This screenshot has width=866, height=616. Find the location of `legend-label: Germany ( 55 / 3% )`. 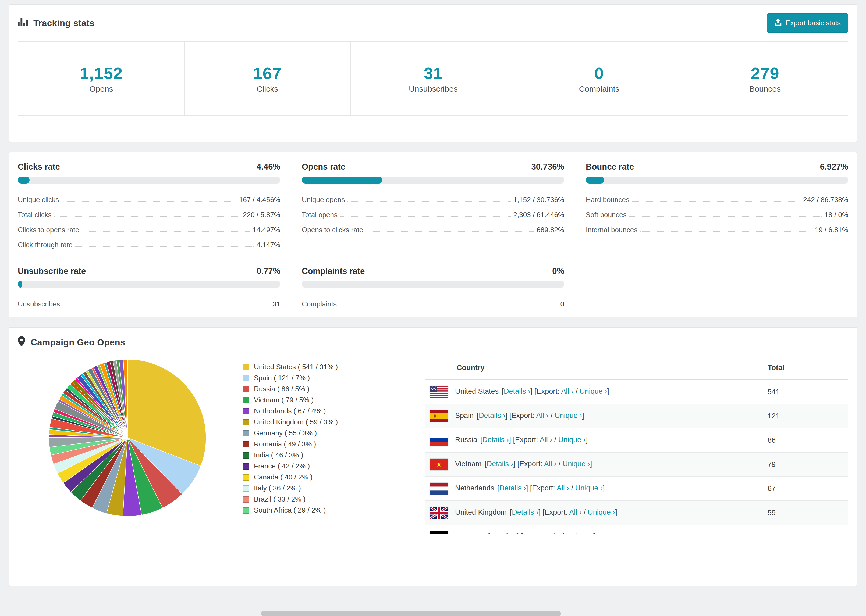

legend-label: Germany ( 55 / 3% ) is located at coordinates (285, 433).